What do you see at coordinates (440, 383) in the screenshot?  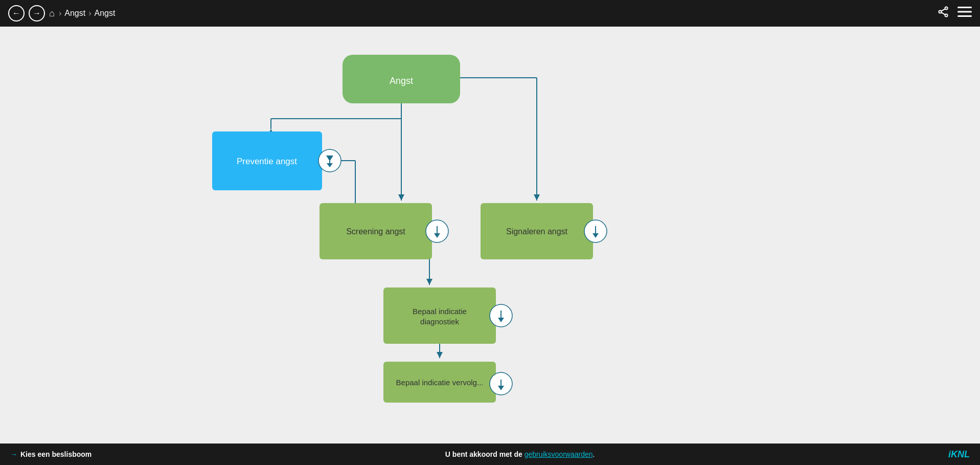 I see `svg-text: Bepaal indicatie vervolg...` at bounding box center [440, 383].